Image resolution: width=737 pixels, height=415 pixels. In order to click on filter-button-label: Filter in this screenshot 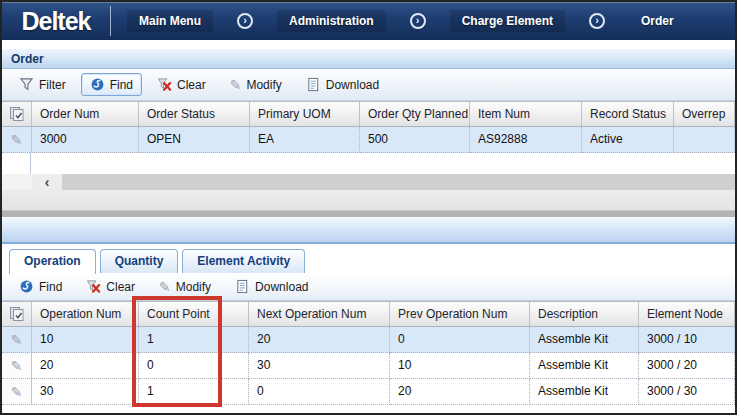, I will do `click(52, 85)`.